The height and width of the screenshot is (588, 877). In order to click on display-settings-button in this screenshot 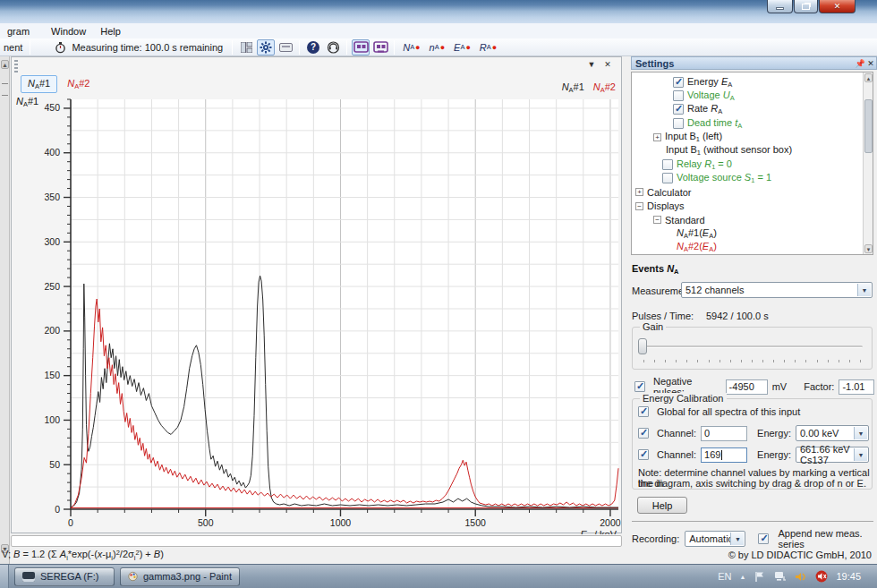, I will do `click(285, 47)`.